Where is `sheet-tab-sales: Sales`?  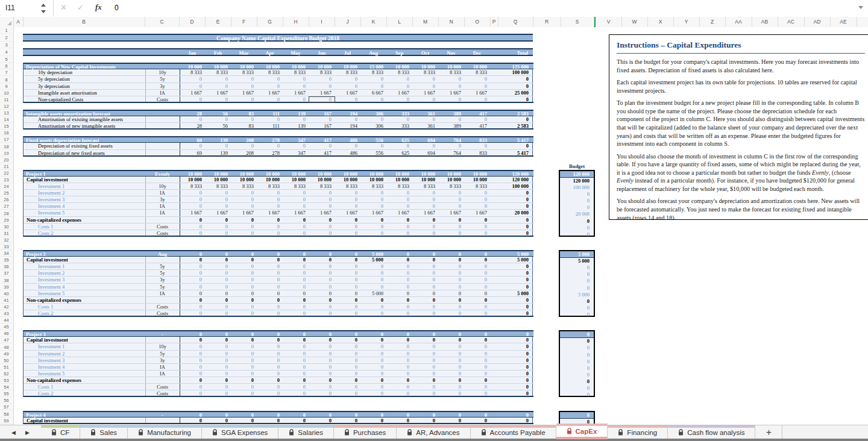
sheet-tab-sales: Sales is located at coordinates (104, 433).